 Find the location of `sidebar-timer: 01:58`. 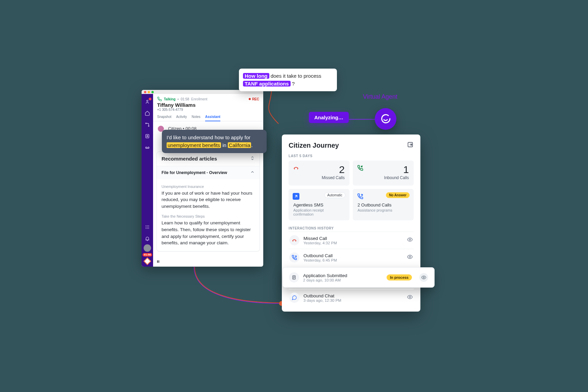

sidebar-timer: 01:58 is located at coordinates (147, 255).